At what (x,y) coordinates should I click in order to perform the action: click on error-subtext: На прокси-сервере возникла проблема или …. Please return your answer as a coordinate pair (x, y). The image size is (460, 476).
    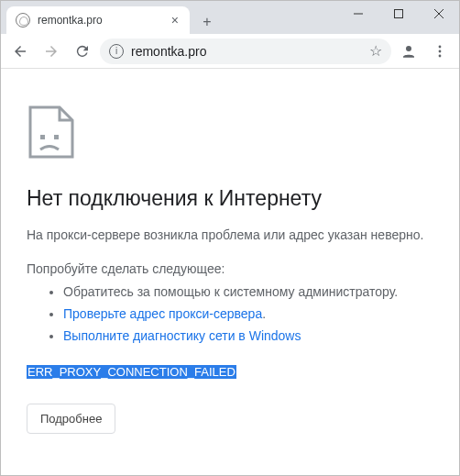
    Looking at the image, I should click on (230, 235).